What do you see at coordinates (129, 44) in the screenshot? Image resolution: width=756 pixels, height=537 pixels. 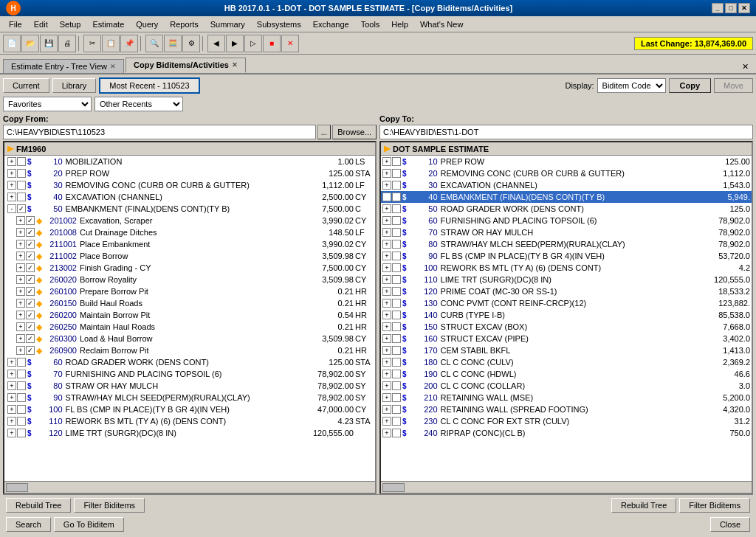 I see `toolbar-paste-btn: 📌` at bounding box center [129, 44].